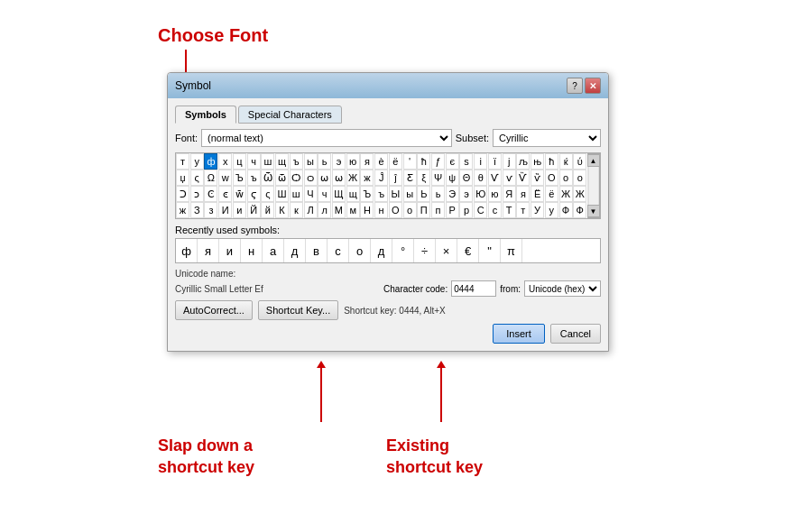 The height and width of the screenshot is (505, 812). I want to click on symbol-cell: э, so click(339, 161).